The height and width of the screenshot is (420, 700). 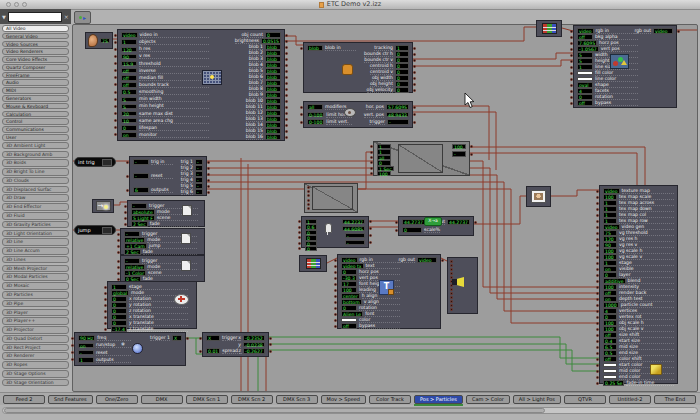 What do you see at coordinates (414, 222) in the screenshot?
I see `port-value: 44.2737` at bounding box center [414, 222].